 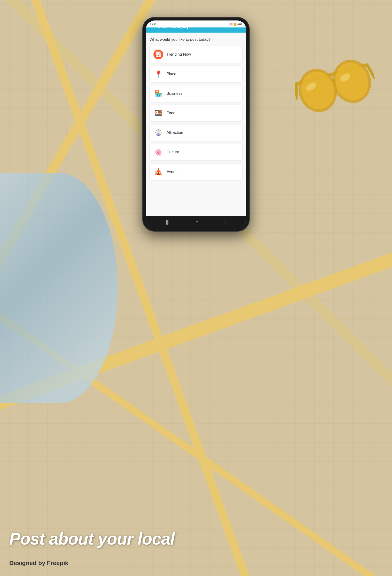 What do you see at coordinates (158, 152) in the screenshot?
I see `culture-icon: 🌸` at bounding box center [158, 152].